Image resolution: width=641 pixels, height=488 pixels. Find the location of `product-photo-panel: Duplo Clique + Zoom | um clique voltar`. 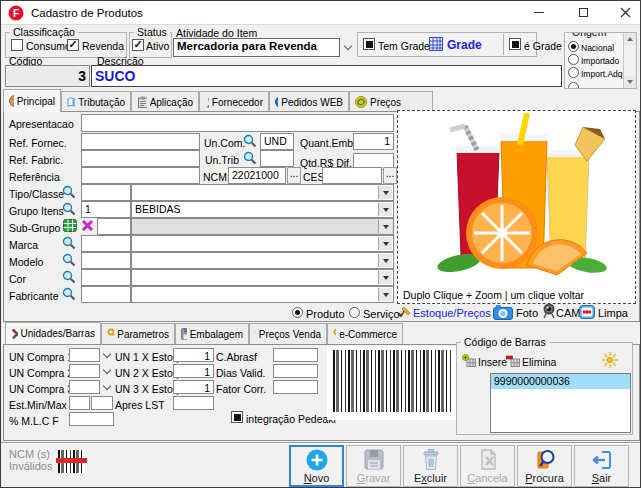

product-photo-panel: Duplo Clique + Zoom | um clique voltar is located at coordinates (516, 207).